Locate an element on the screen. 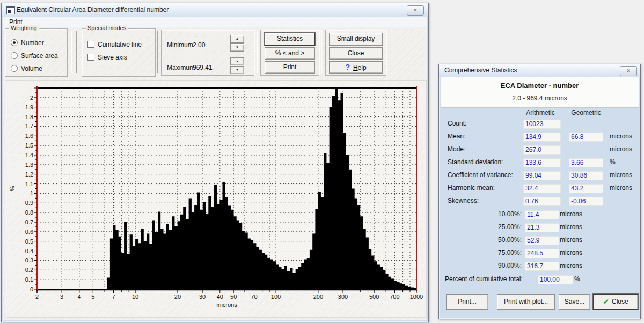 This screenshot has width=644, height=323. x-axis-title: microns is located at coordinates (226, 305).